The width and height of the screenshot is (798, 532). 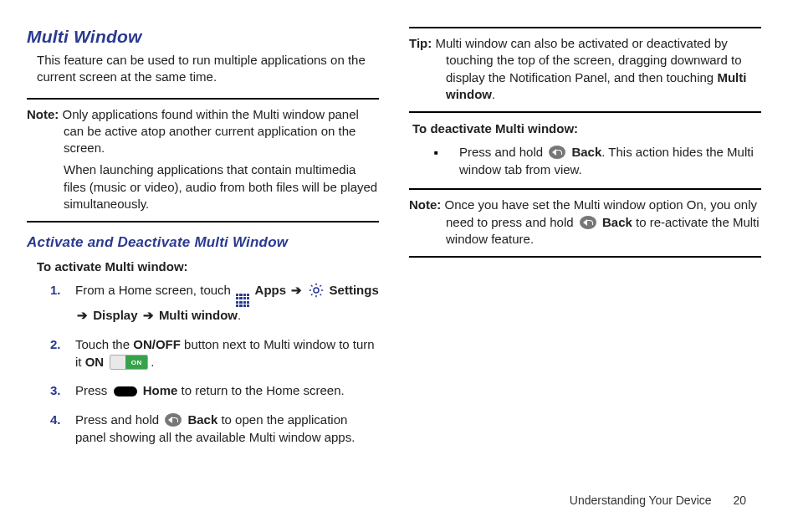 I want to click on toggle-on-label: ON, so click(x=136, y=362).